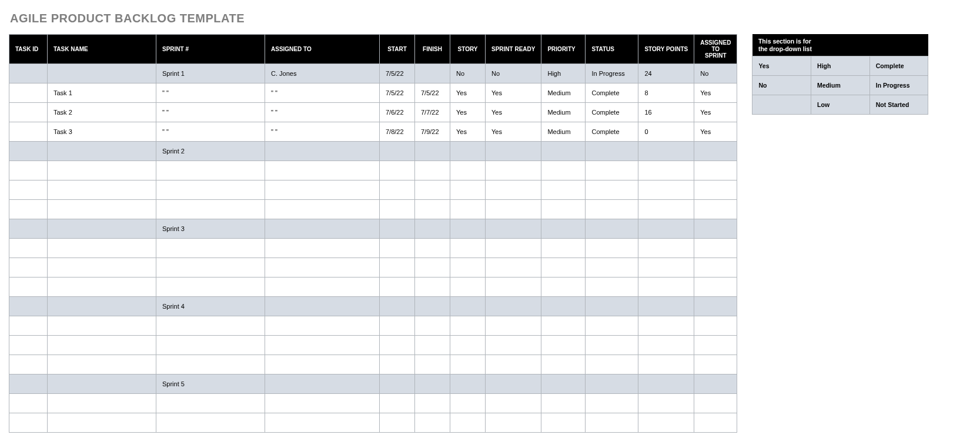 Image resolution: width=980 pixels, height=438 pixels. I want to click on cell-task-name: Task 3, so click(102, 132).